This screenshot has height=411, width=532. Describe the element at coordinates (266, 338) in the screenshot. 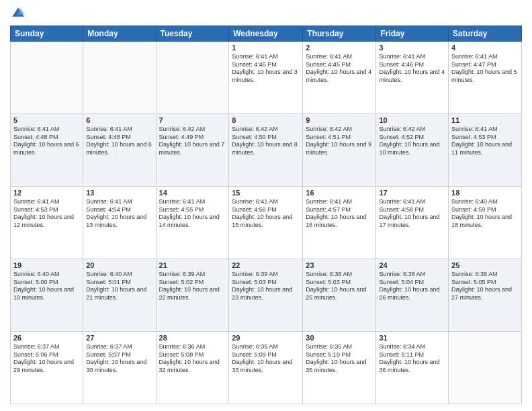

I see `day-number: 29` at that location.